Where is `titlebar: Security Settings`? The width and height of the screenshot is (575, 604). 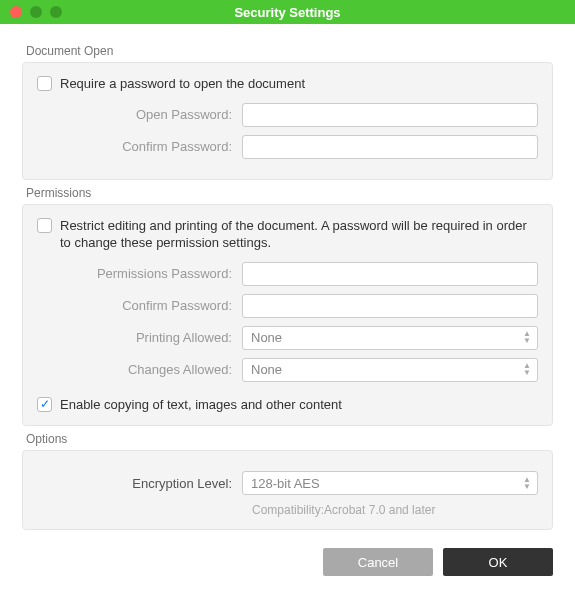 titlebar: Security Settings is located at coordinates (288, 12).